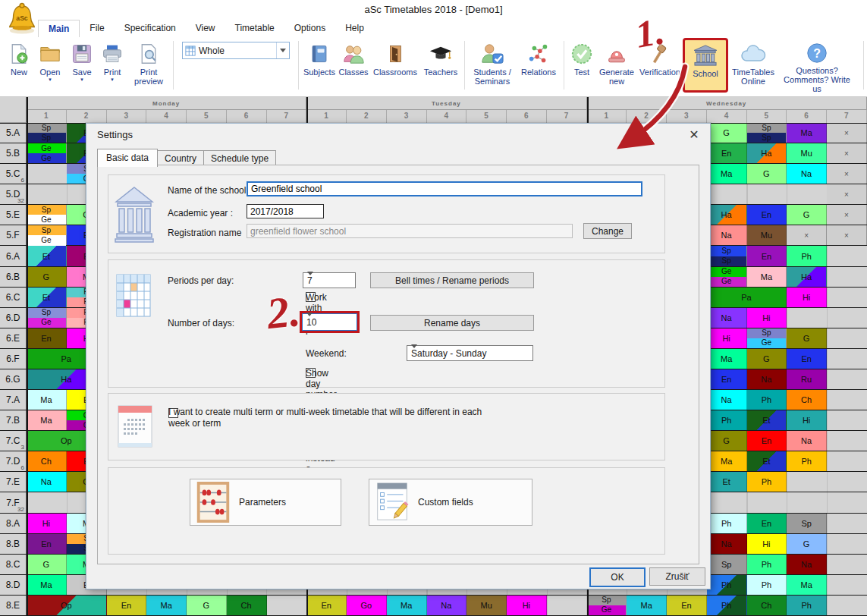  I want to click on class-row-label: 5.F, so click(14, 235).